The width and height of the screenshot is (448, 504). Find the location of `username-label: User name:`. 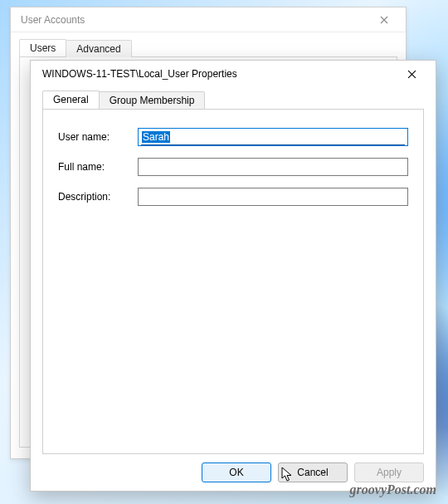

username-label: User name: is located at coordinates (98, 137).